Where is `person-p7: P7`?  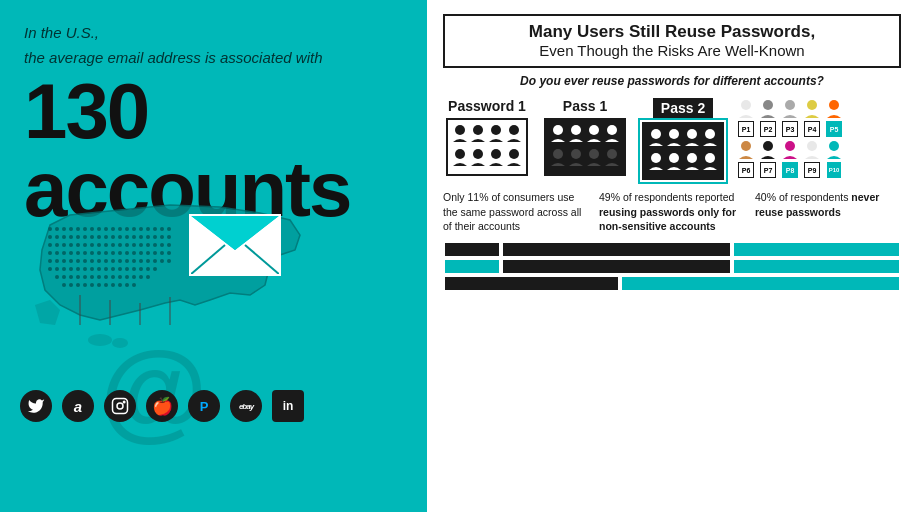
person-p7: P7 is located at coordinates (768, 158).